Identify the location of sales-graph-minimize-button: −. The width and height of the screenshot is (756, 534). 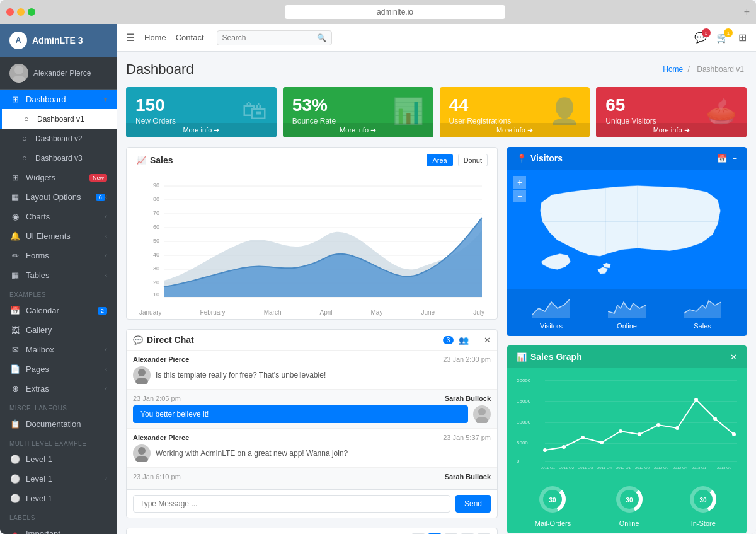
(723, 357).